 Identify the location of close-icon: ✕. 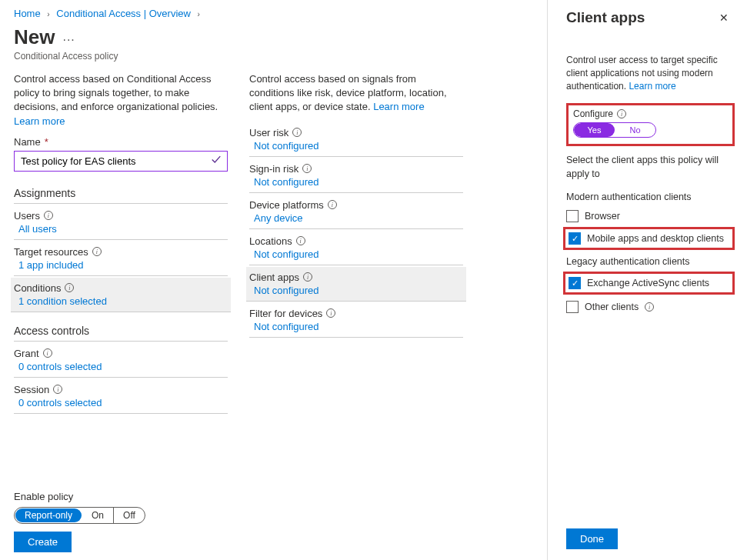
(724, 18).